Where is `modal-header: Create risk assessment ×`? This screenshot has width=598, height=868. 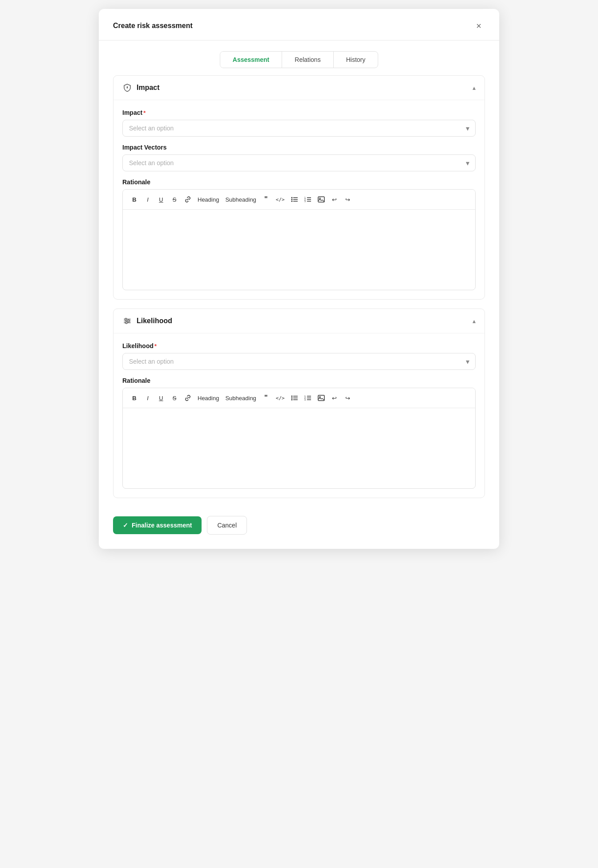
modal-header: Create risk assessment × is located at coordinates (299, 25).